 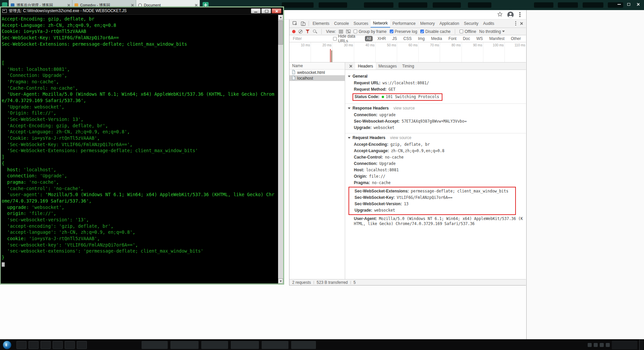 I want to click on panel-tab-application: Application, so click(x=449, y=24).